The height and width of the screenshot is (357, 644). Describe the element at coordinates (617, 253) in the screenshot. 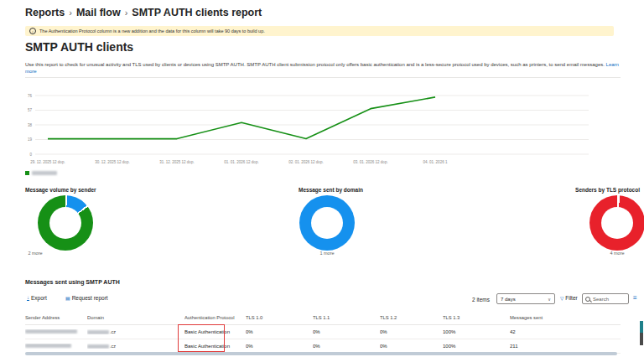

I see `donut-more-label-tls: 4 more` at that location.